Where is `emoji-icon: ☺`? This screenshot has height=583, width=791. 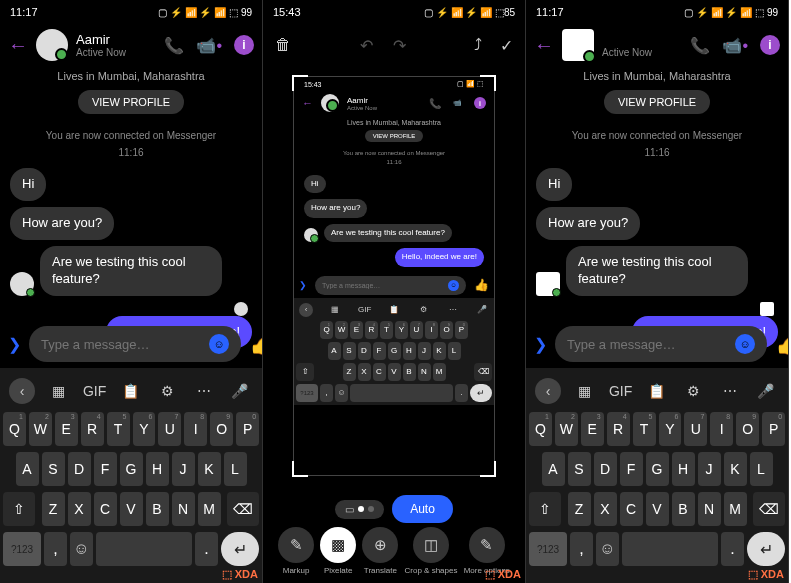
emoji-icon: ☺ is located at coordinates (745, 344).